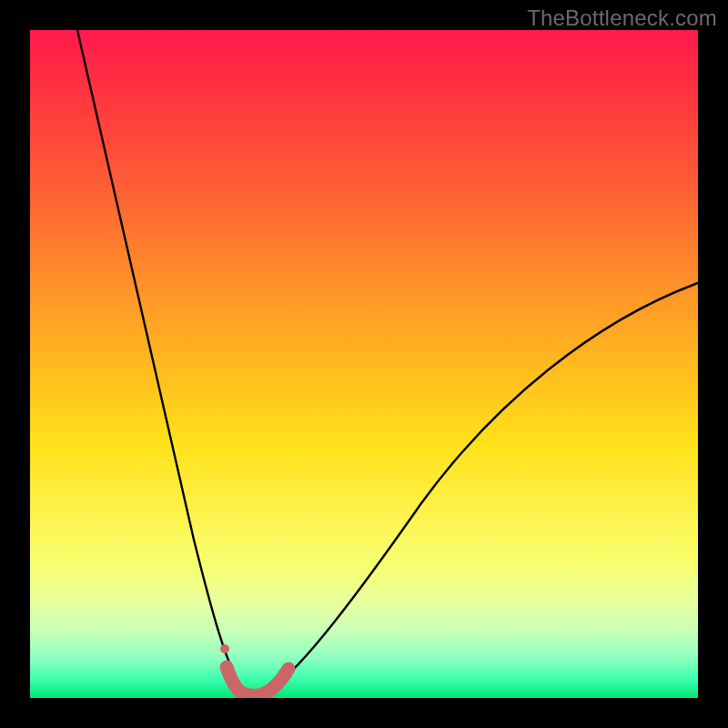 The image size is (728, 728). Describe the element at coordinates (258, 682) in the screenshot. I see `valley-marker` at that location.